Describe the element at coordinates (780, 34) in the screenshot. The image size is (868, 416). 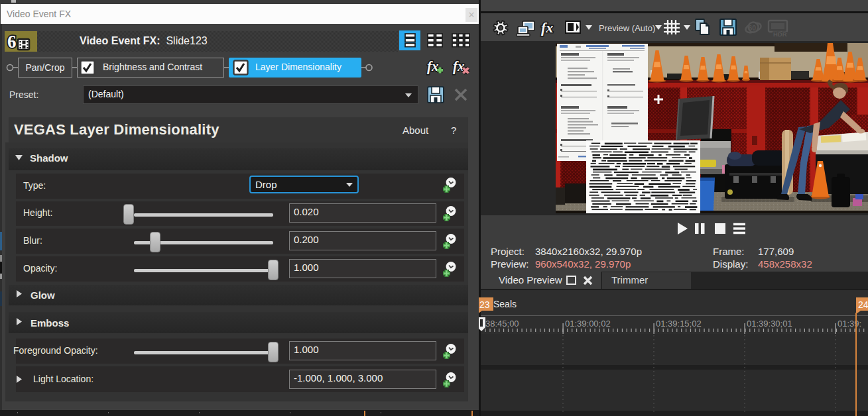
I see `svg-text: HDR` at that location.